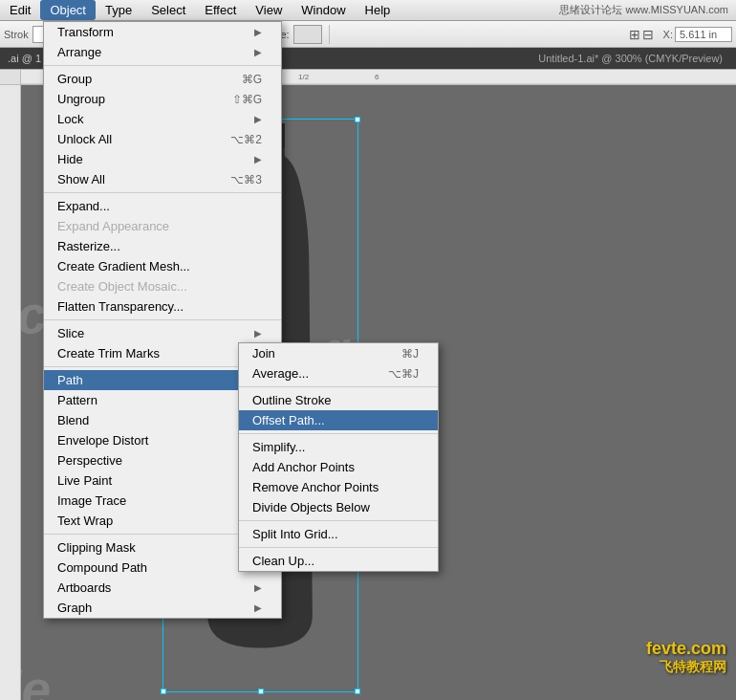 This screenshot has height=700, width=736. I want to click on path-offset-path: Offset Path..., so click(338, 421).